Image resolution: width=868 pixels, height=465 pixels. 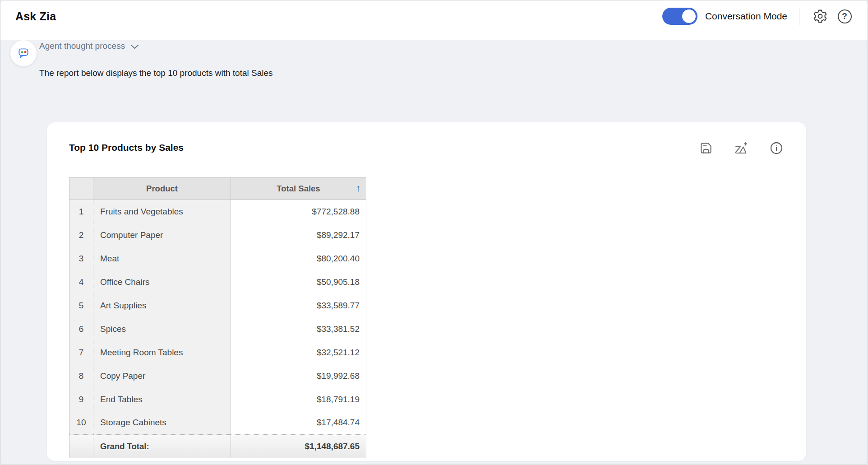 I want to click on table-row: 9 End Tables $18,791.19, so click(x=218, y=400).